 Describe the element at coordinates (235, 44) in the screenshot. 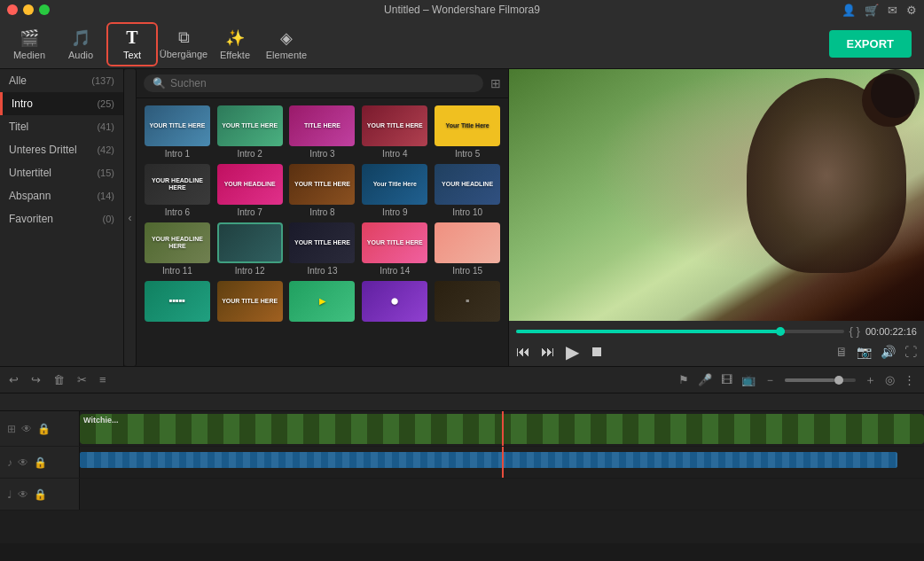

I see `toolbar-effekte: ✨ Effekte` at that location.